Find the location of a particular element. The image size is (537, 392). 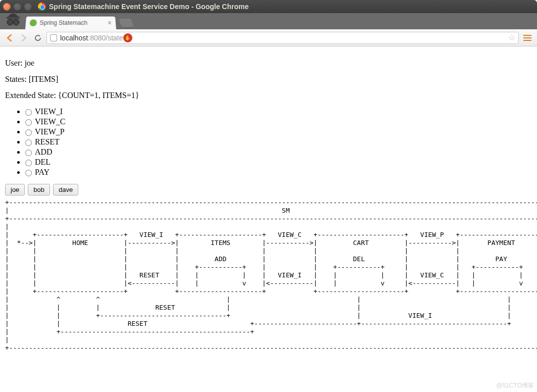

tab-title: Spring Statemach is located at coordinates (73, 23).